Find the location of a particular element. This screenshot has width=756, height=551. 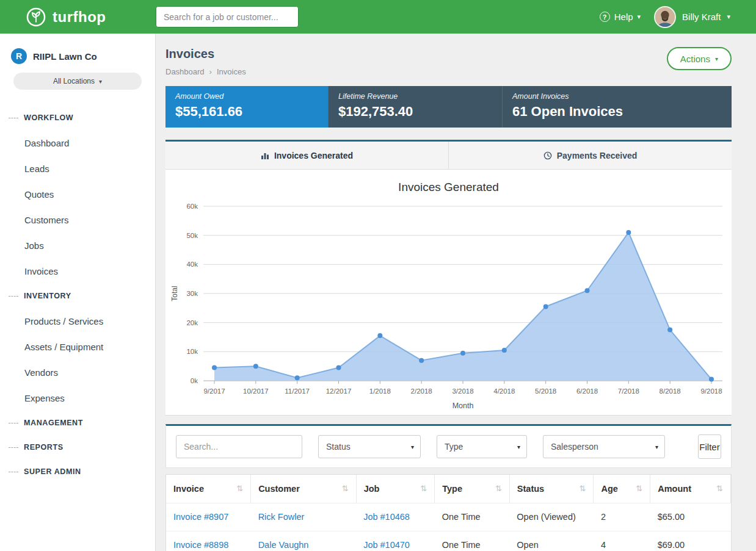

page-title: Invoices is located at coordinates (206, 54).